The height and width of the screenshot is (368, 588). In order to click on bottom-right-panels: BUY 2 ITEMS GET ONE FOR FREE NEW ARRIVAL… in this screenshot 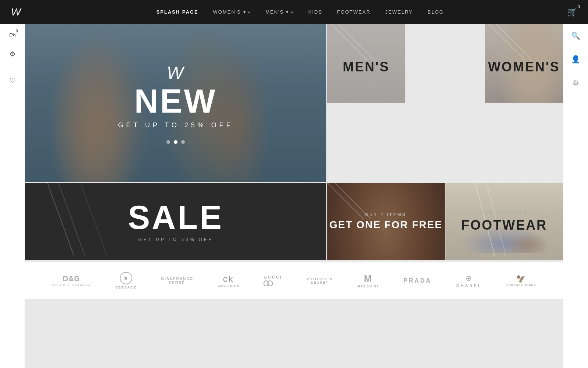, I will do `click(445, 222)`.